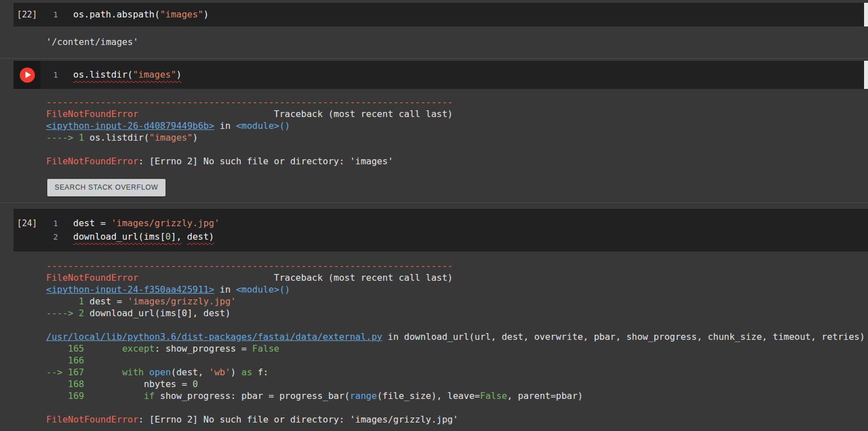 The height and width of the screenshot is (431, 868). I want to click on code-token: (file_size), leave=, so click(429, 396).